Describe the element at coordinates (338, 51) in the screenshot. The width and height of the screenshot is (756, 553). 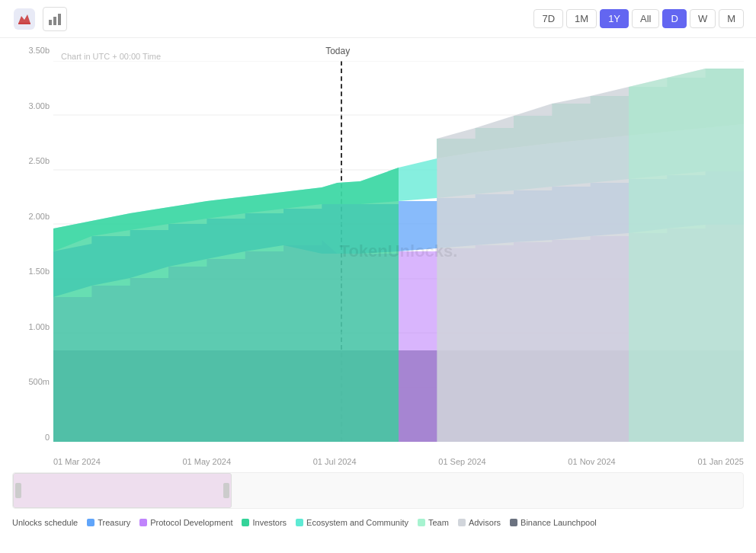
I see `today-label: Today` at that location.